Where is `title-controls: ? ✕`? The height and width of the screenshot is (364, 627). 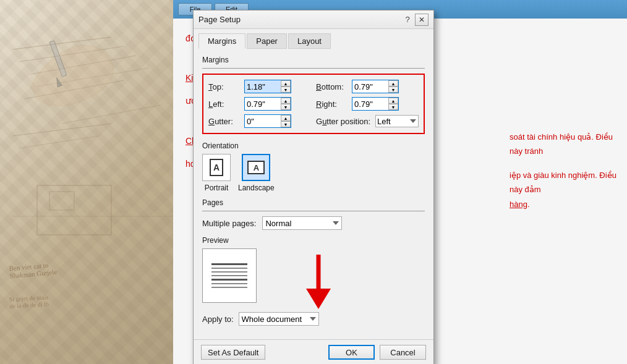 title-controls: ? ✕ is located at coordinates (416, 20).